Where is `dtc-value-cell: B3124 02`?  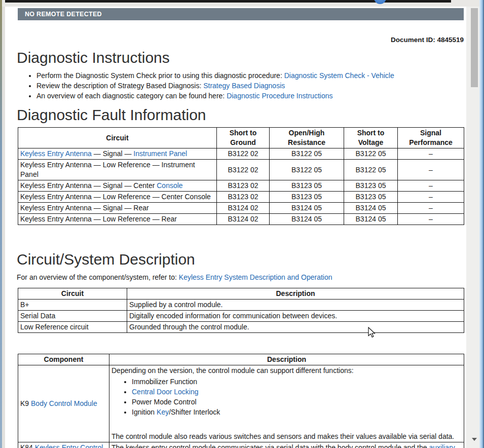
dtc-value-cell: B3124 02 is located at coordinates (243, 219).